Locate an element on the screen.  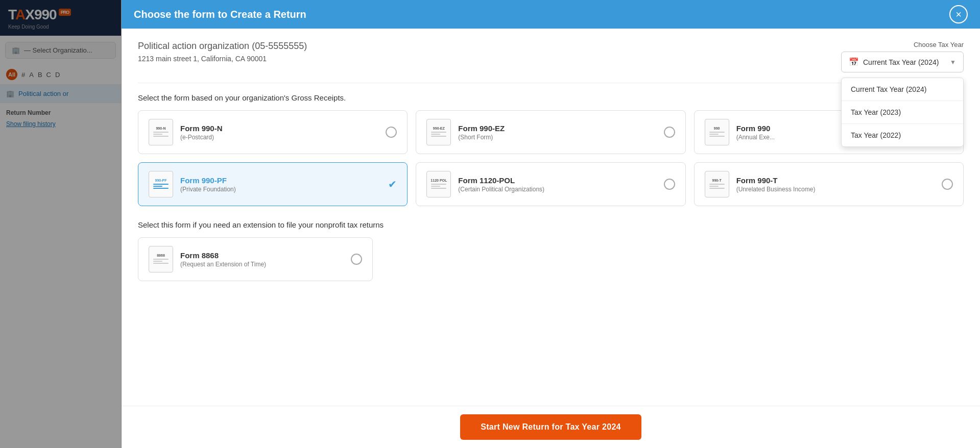
form-info-8868: Form 8868 (Request an Extension of Time) is located at coordinates (223, 259).